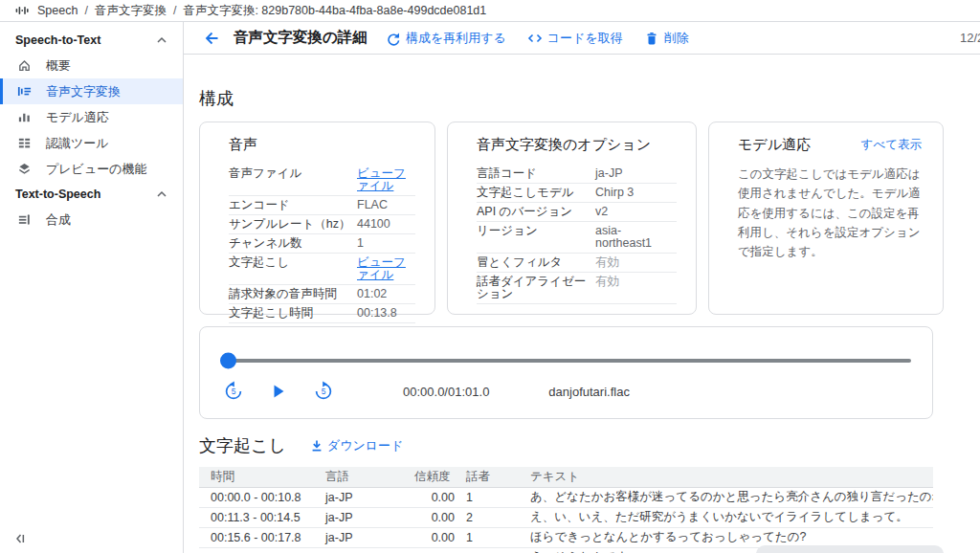 This screenshot has width=980, height=553. What do you see at coordinates (567, 498) in the screenshot?
I see `table-row: 00:00.0 - 00:10.8 ja-JP 0.00 1 あ、どなたかお客様…` at bounding box center [567, 498].